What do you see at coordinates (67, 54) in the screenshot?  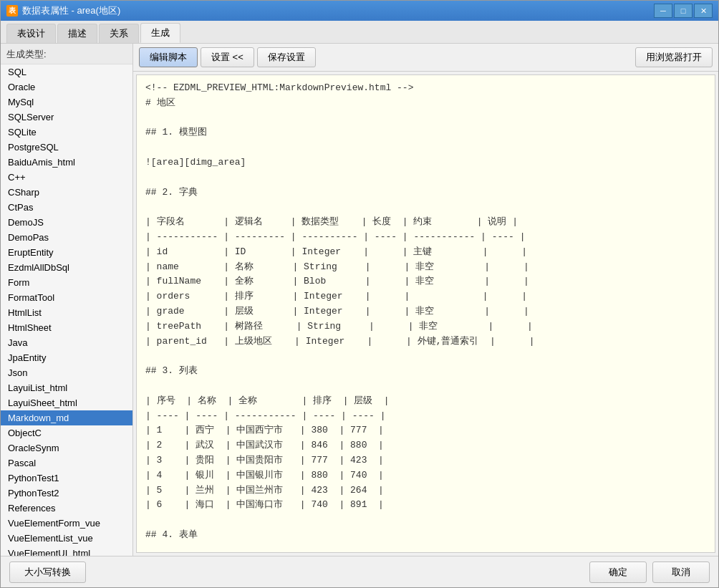 I see `left-panel-header: 生成类型:` at bounding box center [67, 54].